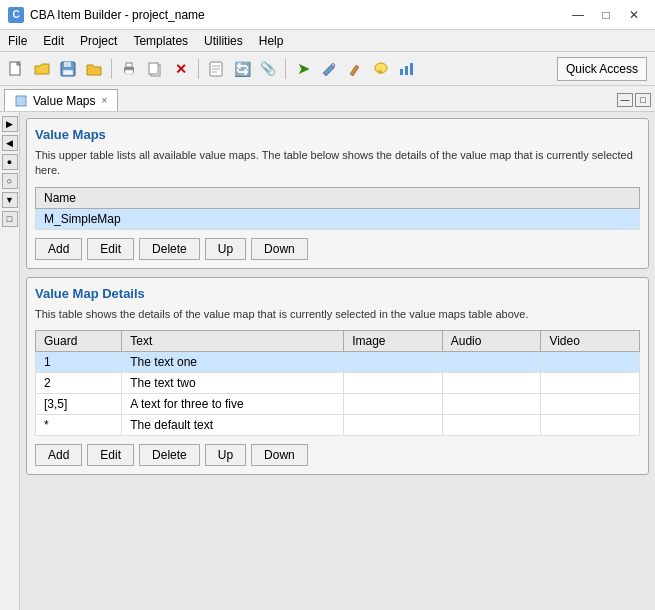 The height and width of the screenshot is (610, 655). I want to click on sidebar-btn-3: ●, so click(10, 162).